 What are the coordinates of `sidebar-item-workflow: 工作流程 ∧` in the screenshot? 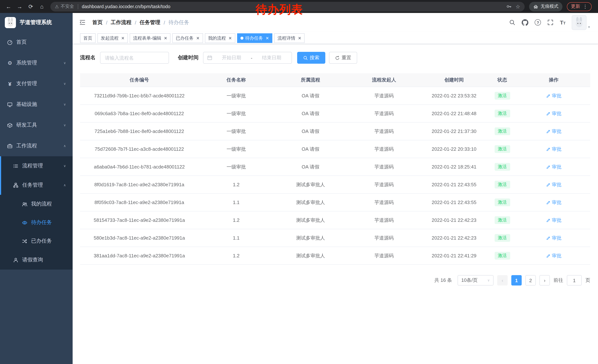 It's located at (36, 146).